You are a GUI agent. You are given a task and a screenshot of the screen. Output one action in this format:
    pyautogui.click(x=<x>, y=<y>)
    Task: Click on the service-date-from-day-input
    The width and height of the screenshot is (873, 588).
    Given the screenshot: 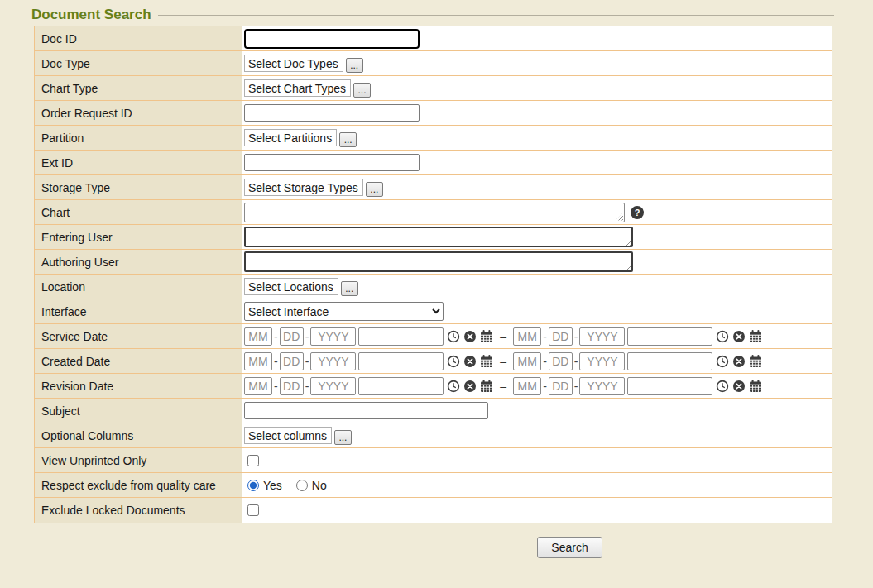 What is the action you would take?
    pyautogui.click(x=291, y=337)
    